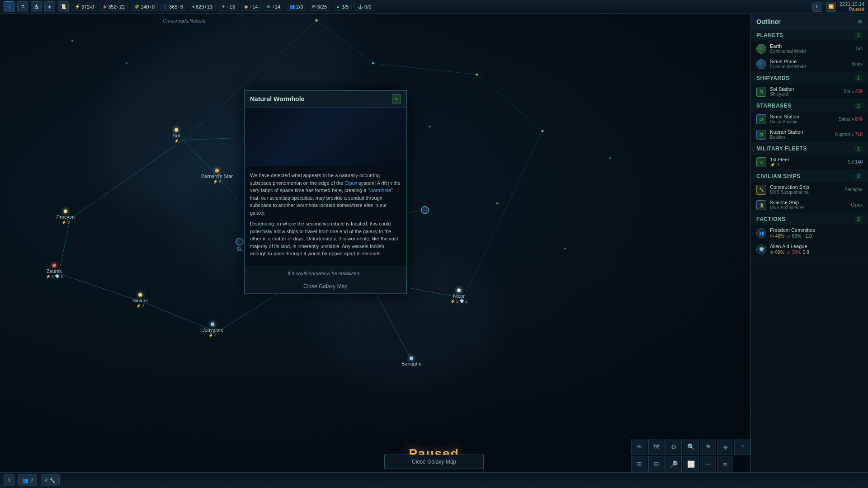 The width and height of the screenshot is (868, 488). I want to click on speed-1-icon: 1, so click(9, 480).